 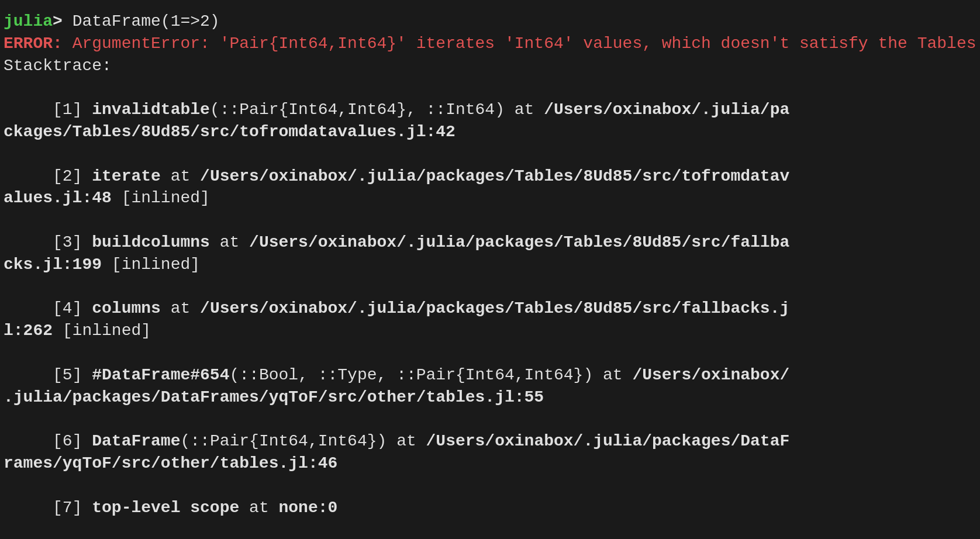 What do you see at coordinates (67, 441) in the screenshot?
I see `frame-6-number: [6]` at bounding box center [67, 441].